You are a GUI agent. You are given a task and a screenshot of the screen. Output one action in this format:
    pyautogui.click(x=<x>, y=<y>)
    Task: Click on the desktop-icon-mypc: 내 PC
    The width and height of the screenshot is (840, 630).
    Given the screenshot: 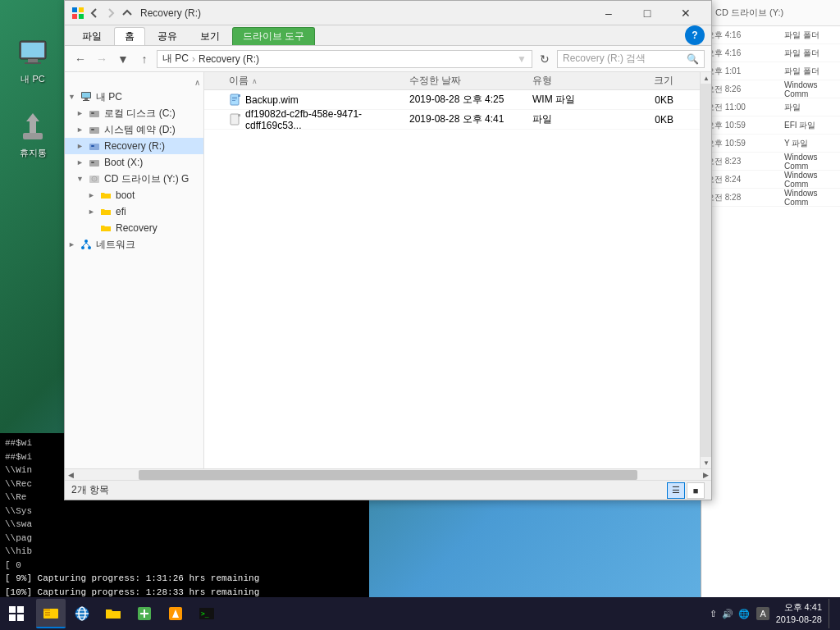 What is the action you would take?
    pyautogui.click(x=33, y=61)
    